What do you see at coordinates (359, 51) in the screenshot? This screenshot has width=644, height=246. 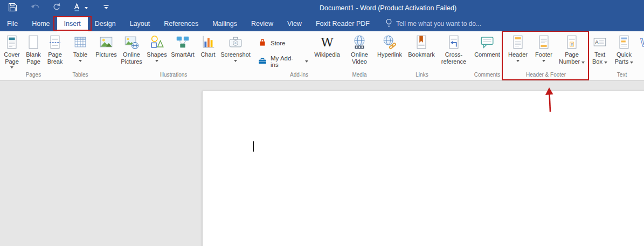 I see `online-video-button: Online Video` at bounding box center [359, 51].